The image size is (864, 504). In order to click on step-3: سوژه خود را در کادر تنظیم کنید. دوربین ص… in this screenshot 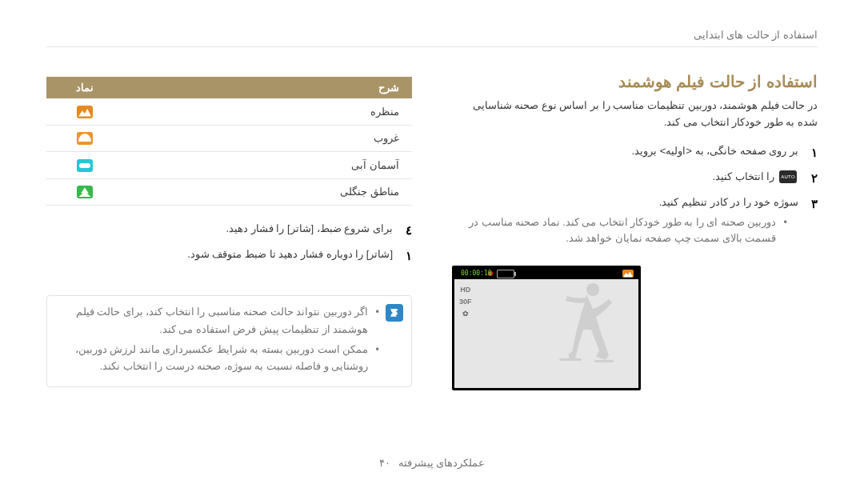, I will do `click(635, 224)`.